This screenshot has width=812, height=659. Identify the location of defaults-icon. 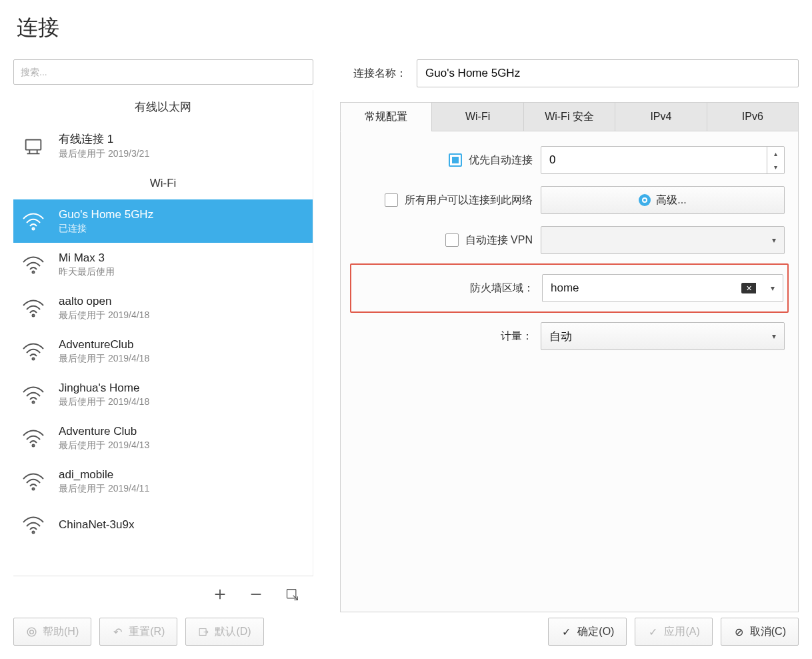
(204, 632).